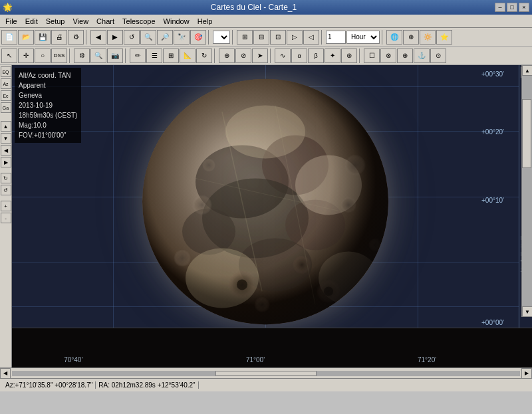 The width and height of the screenshot is (532, 414). Describe the element at coordinates (6, 218) in the screenshot. I see `sidebar-zoom-out: -` at that location.